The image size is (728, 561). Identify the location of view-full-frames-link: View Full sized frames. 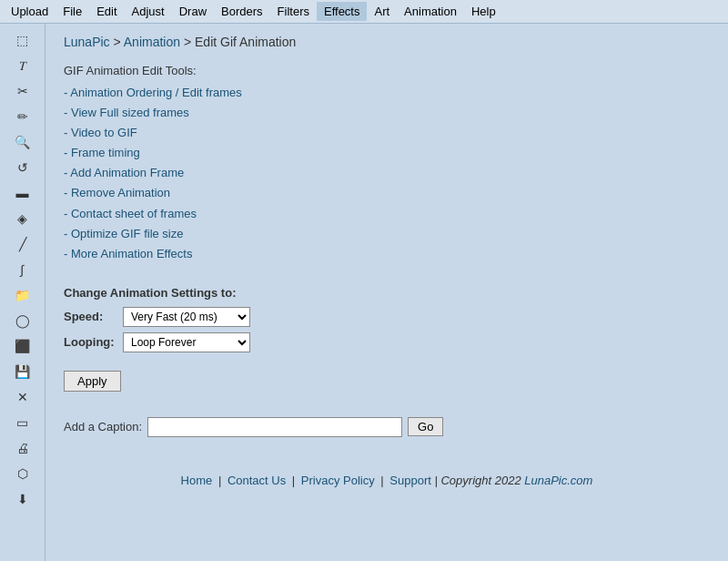
(387, 113).